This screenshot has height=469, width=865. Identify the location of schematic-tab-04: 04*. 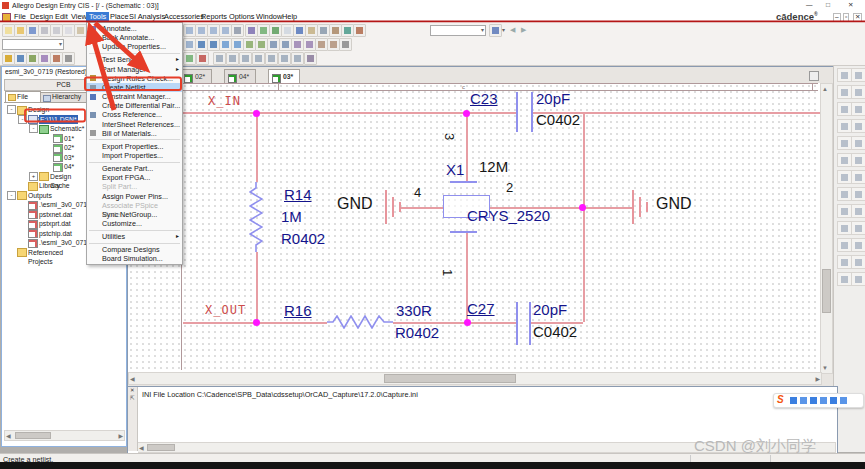
(240, 76).